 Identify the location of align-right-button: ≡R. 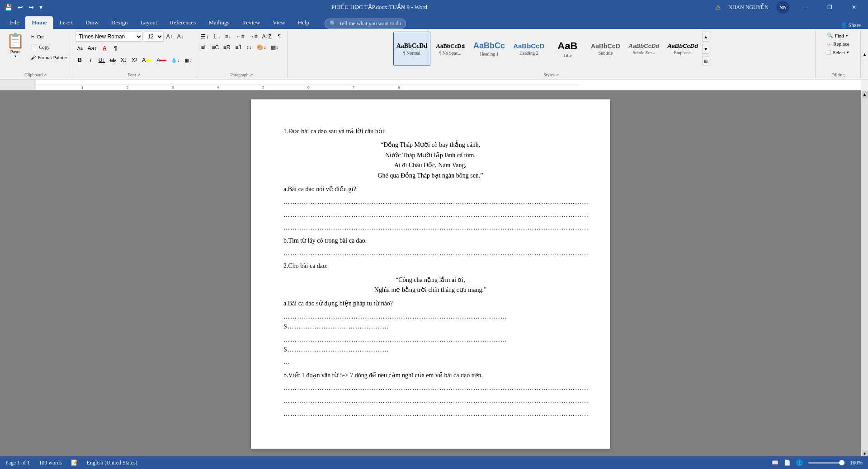
(227, 47).